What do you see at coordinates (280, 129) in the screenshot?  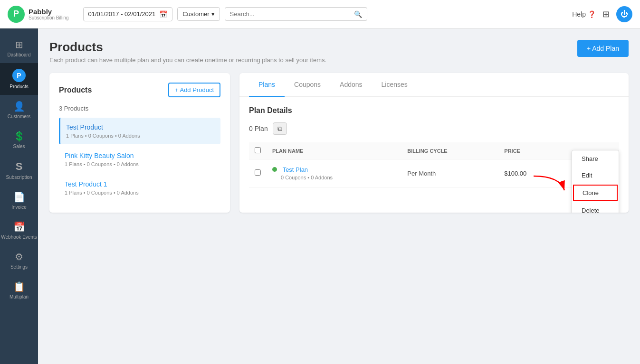 I see `plan-add-icon: ⧉` at bounding box center [280, 129].